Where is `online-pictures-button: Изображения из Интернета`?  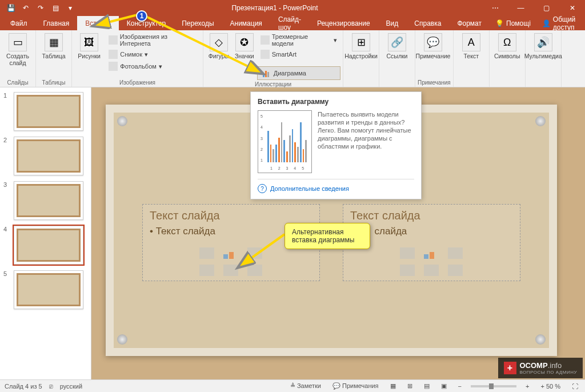
online-pictures-button: Изображения из Интернета is located at coordinates (153, 40).